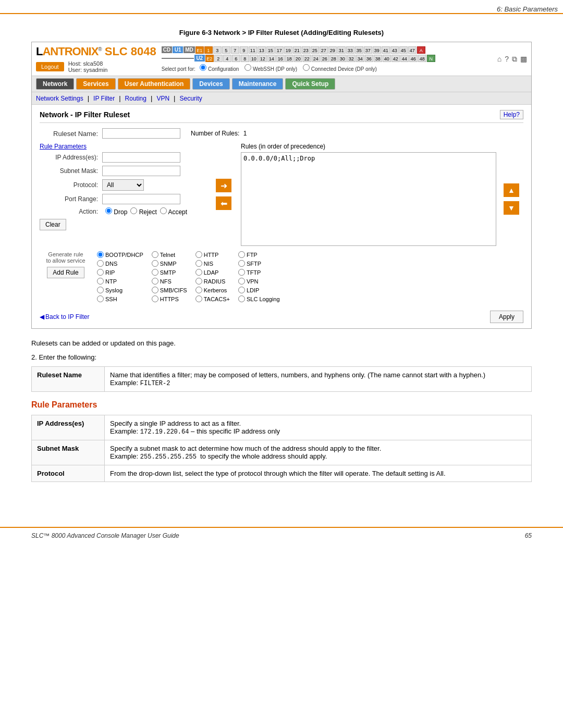  What do you see at coordinates (120, 264) in the screenshot?
I see `service-dns: DNS` at bounding box center [120, 264].